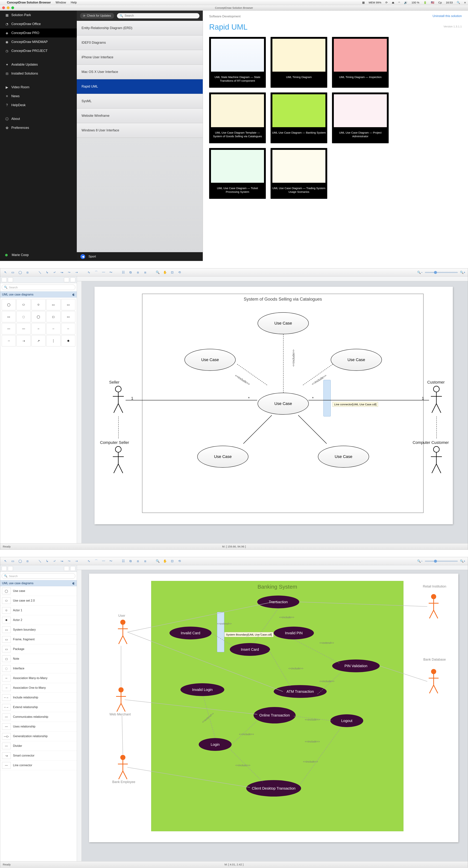 The height and width of the screenshot is (868, 468). What do you see at coordinates (459, 3) in the screenshot?
I see `spotlight-icon: 🔍` at bounding box center [459, 3].